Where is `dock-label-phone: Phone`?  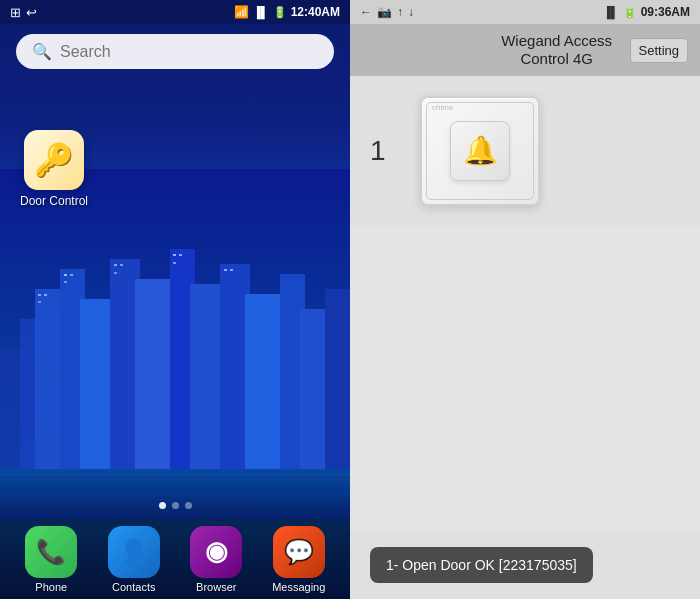 dock-label-phone: Phone is located at coordinates (51, 587).